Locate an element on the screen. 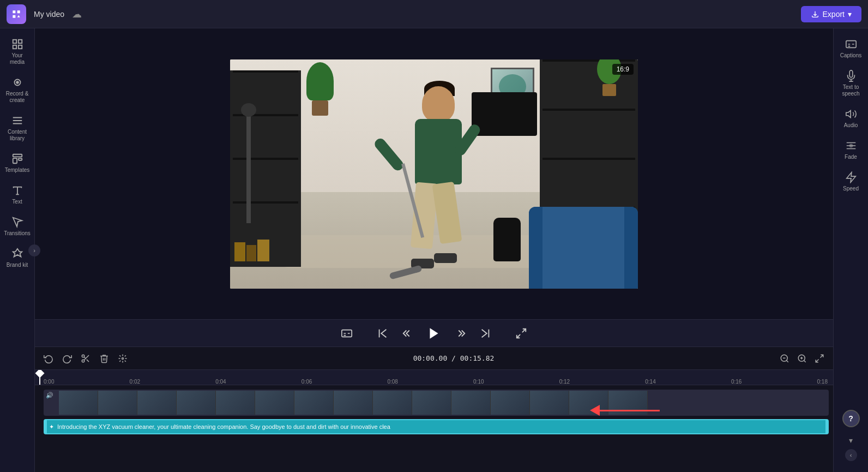  redo-button is located at coordinates (67, 359).